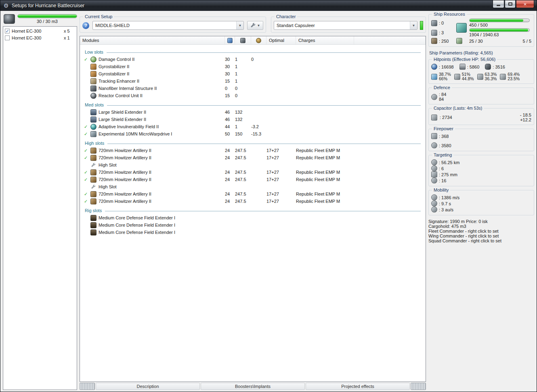  What do you see at coordinates (40, 31) in the screenshot?
I see `drone-list-item: ✓ Hornet EC-300 x 5` at bounding box center [40, 31].